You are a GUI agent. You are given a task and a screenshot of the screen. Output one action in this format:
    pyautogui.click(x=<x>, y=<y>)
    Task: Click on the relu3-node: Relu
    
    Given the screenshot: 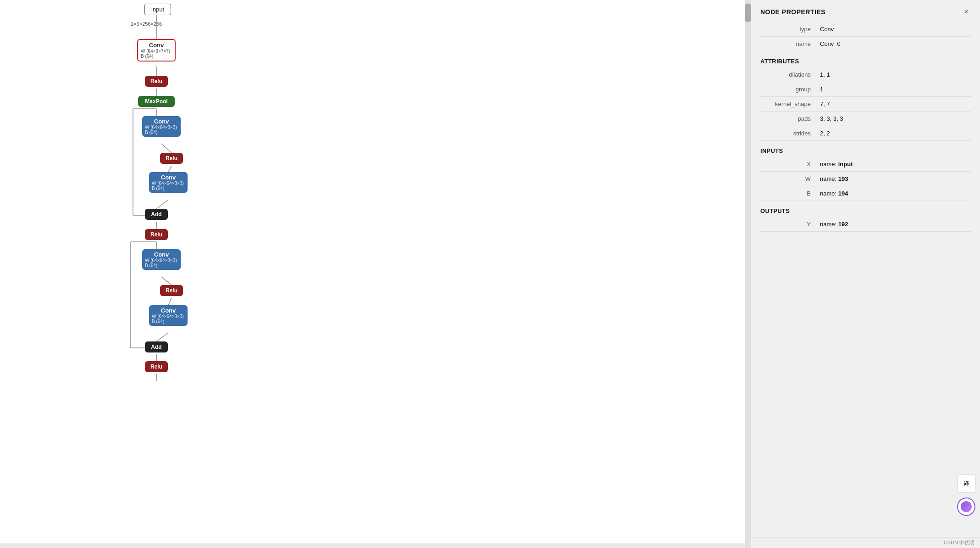 What is the action you would take?
    pyautogui.click(x=172, y=291)
    